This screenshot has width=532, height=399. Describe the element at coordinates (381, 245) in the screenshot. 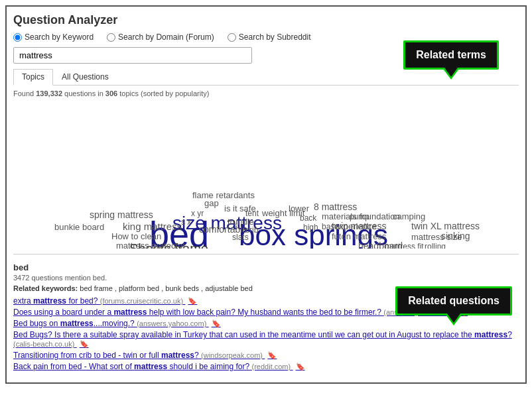

I see `word-cloud-item: headboard` at that location.